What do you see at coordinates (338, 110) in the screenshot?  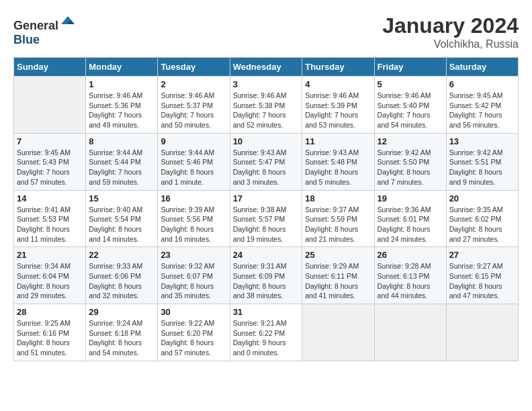 I see `day-info: Sunrise: 9:46 AMSunset: 5:39 PMDaylight:…` at bounding box center [338, 110].